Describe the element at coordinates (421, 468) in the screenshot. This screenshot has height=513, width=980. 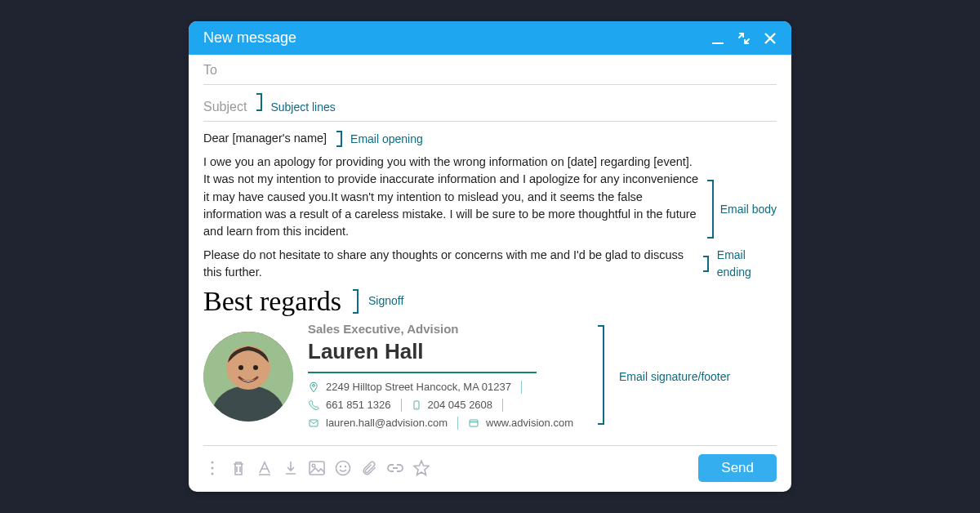
I see `star-icon` at that location.